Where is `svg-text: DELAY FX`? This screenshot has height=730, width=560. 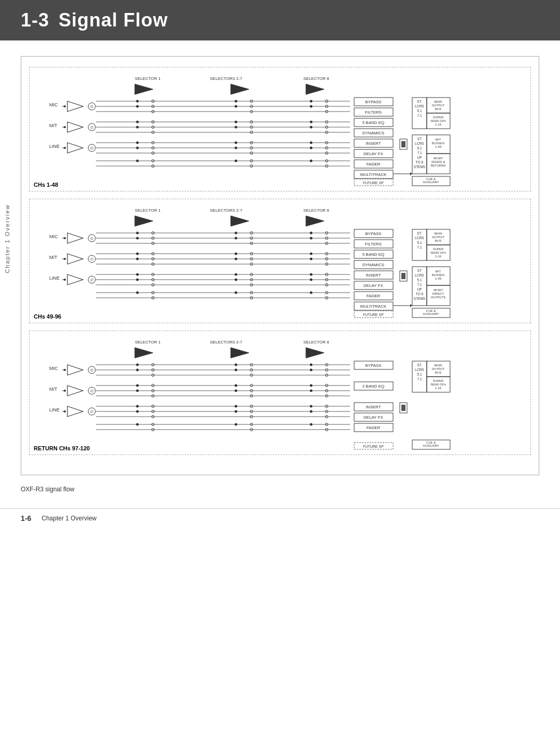 svg-text: DELAY FX is located at coordinates (373, 154).